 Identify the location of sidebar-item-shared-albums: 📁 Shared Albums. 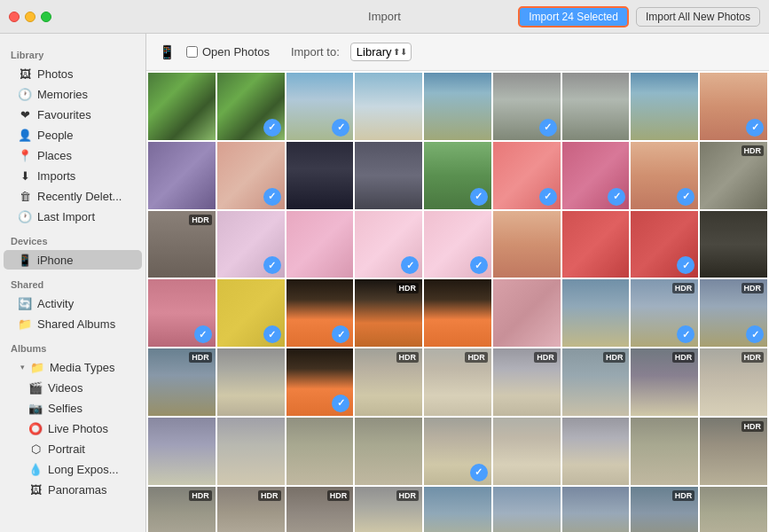
(73, 324).